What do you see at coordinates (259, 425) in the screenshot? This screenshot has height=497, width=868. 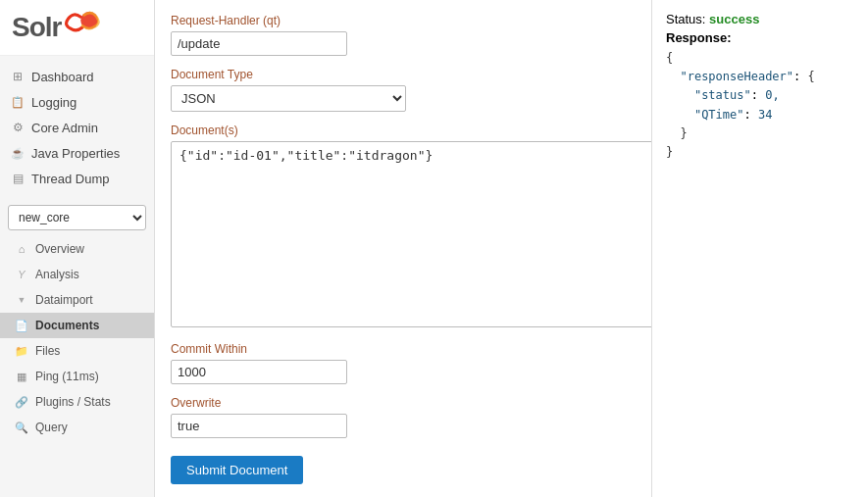 I see `overwrite-input` at bounding box center [259, 425].